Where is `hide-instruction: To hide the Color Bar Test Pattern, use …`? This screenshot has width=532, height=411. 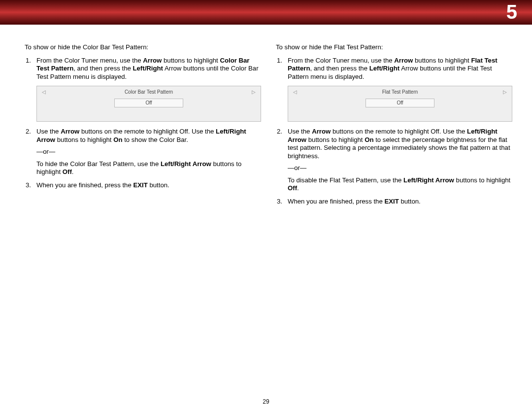 hide-instruction: To hide the Color Bar Test Pattern, use … is located at coordinates (149, 169).